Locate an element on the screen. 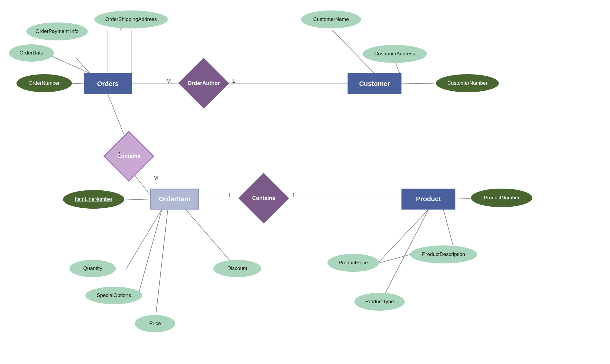  entity-orderitem: OrderItem is located at coordinates (174, 199).